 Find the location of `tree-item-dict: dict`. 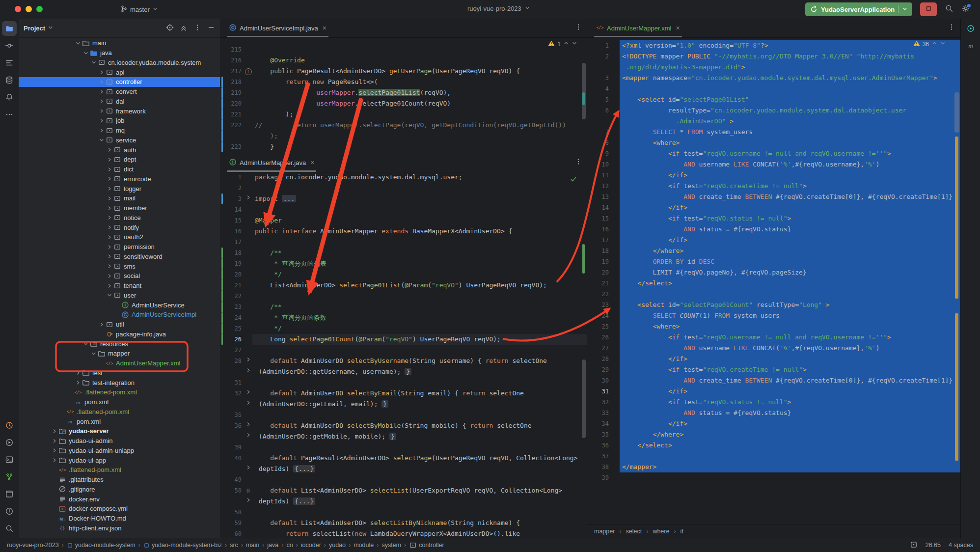

tree-item-dict: dict is located at coordinates (119, 169).